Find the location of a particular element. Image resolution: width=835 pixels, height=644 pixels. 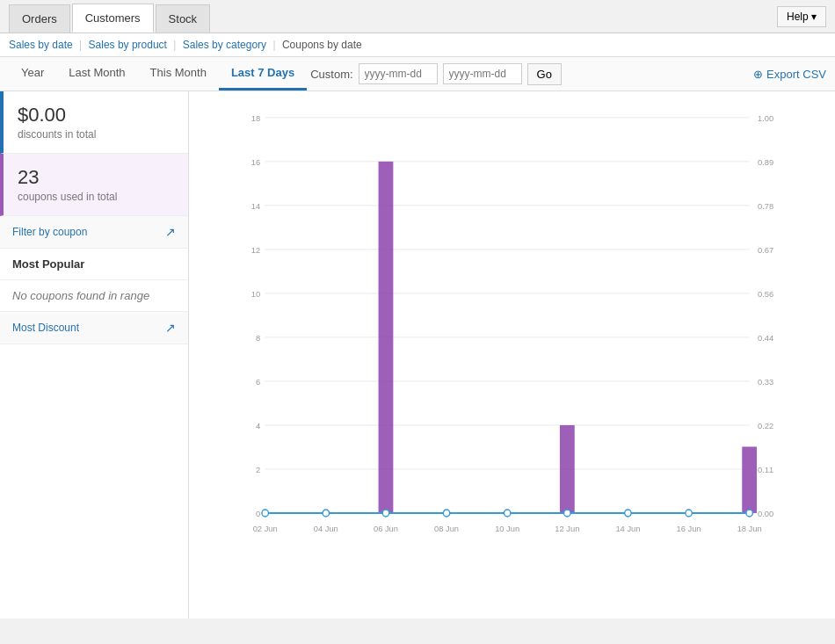

svg-text: 08 Jun is located at coordinates (447, 527).